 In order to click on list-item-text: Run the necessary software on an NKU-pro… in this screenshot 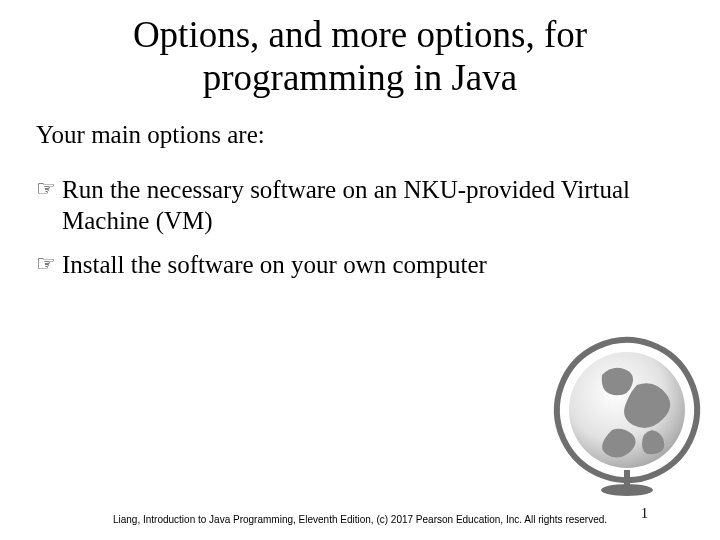, I will do `click(373, 206)`.